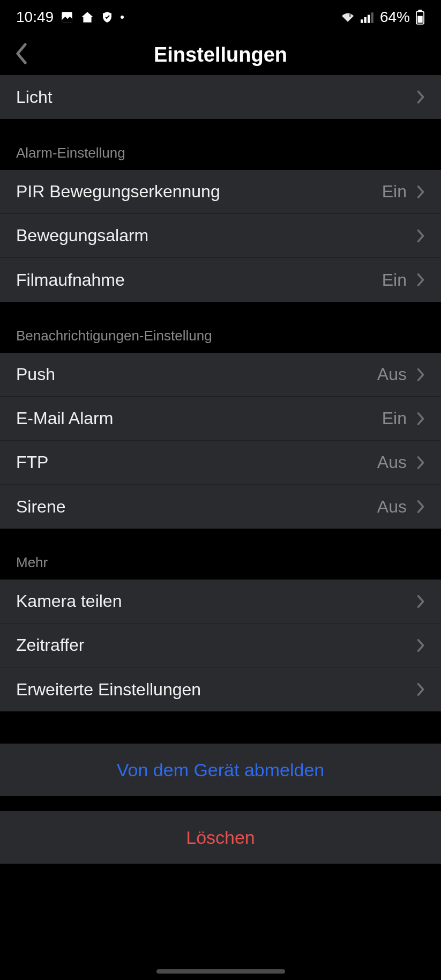 The width and height of the screenshot is (441, 980). Describe the element at coordinates (221, 236) in the screenshot. I see `row-motion-alarm: Bewegungsalarm` at that location.